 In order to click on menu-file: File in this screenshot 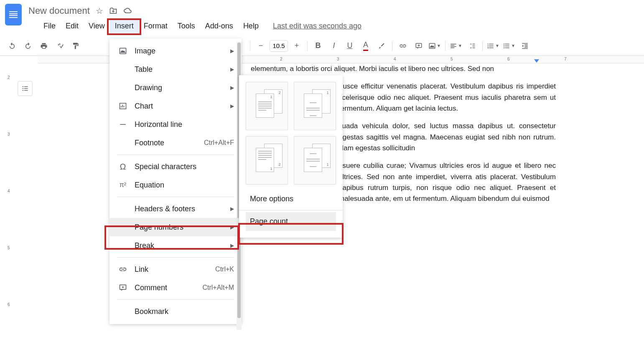, I will do `click(49, 26)`.